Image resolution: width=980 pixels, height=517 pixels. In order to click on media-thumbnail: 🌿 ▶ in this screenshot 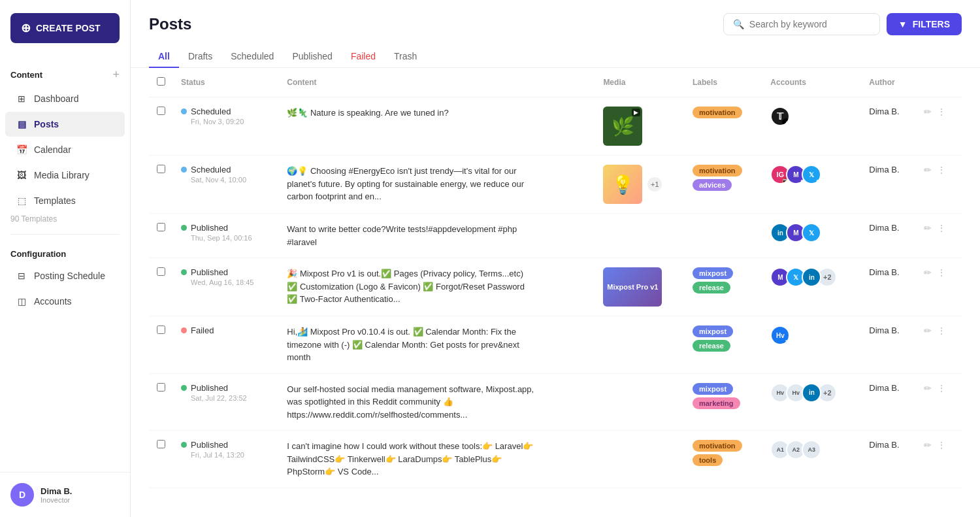, I will do `click(623, 126)`.